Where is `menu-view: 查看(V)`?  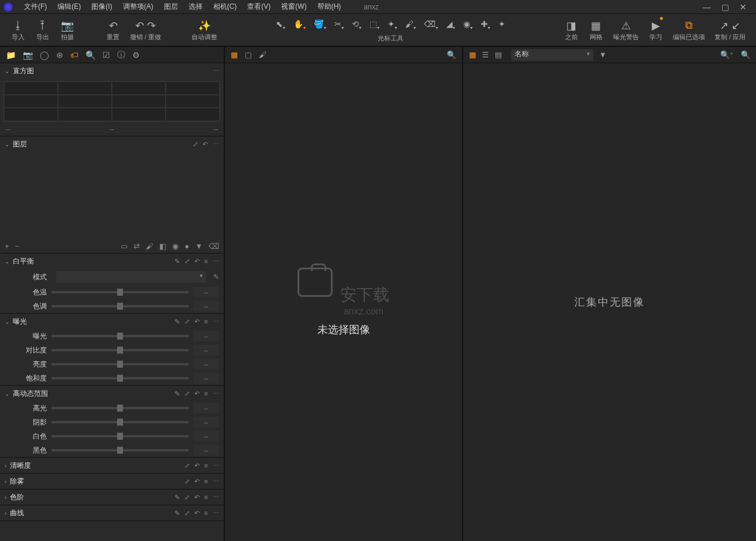 menu-view: 查看(V) is located at coordinates (259, 7).